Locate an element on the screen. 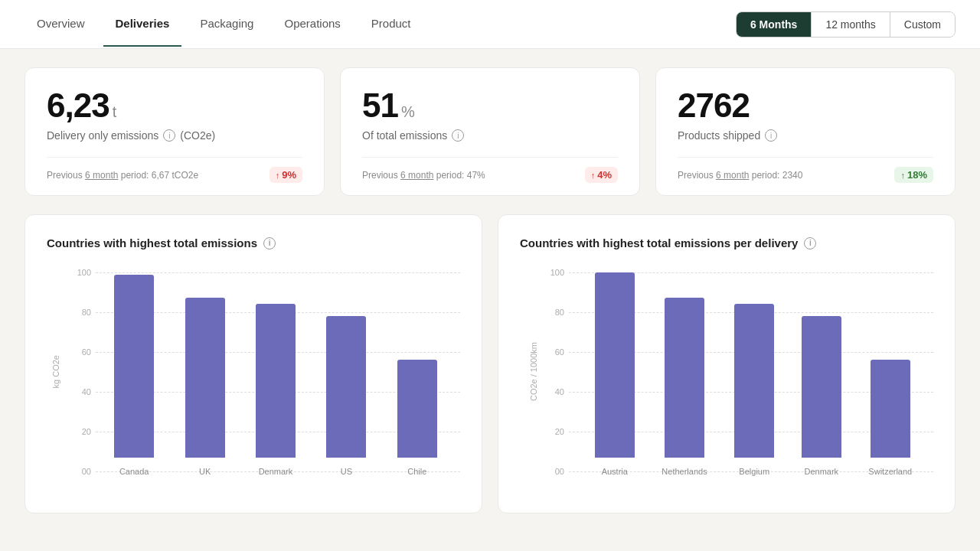 The height and width of the screenshot is (551, 980). total-unit: % is located at coordinates (408, 112).